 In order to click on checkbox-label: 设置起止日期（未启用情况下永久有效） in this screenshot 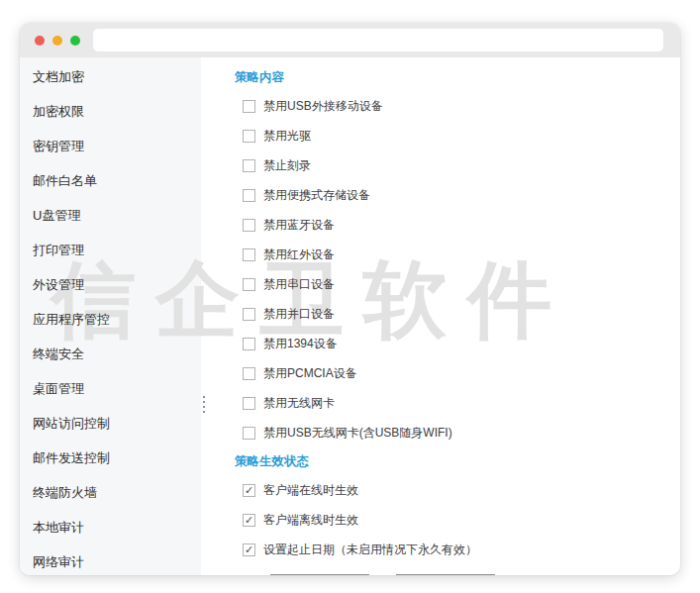, I will do `click(370, 550)`.